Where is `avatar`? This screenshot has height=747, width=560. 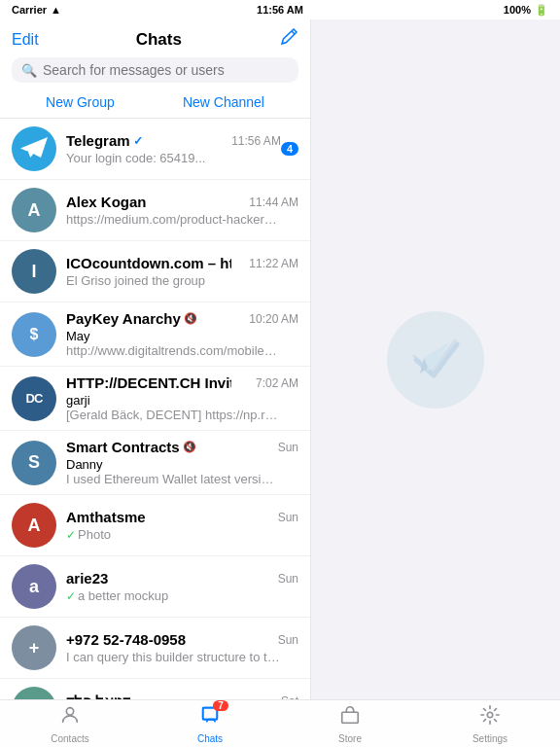 avatar is located at coordinates (34, 149).